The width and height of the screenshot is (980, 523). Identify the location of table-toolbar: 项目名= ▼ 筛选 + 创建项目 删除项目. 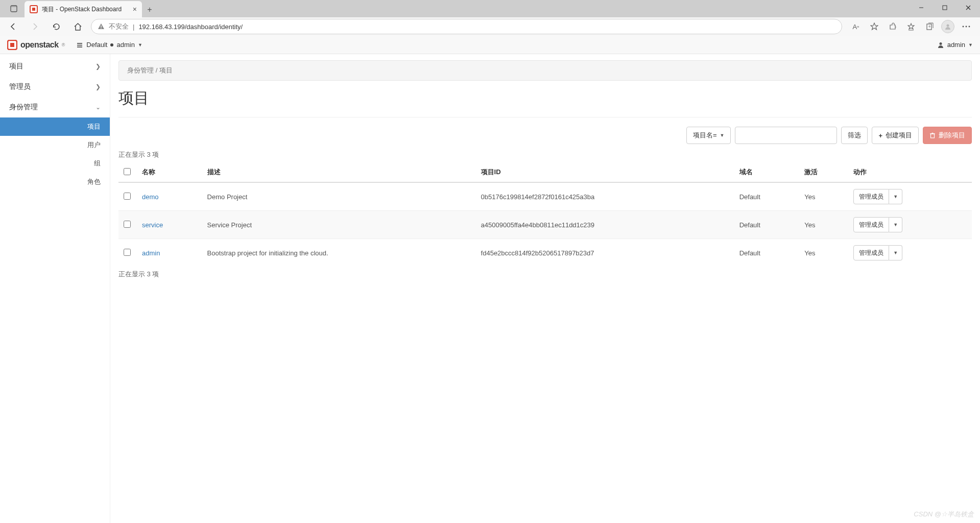
(545, 135).